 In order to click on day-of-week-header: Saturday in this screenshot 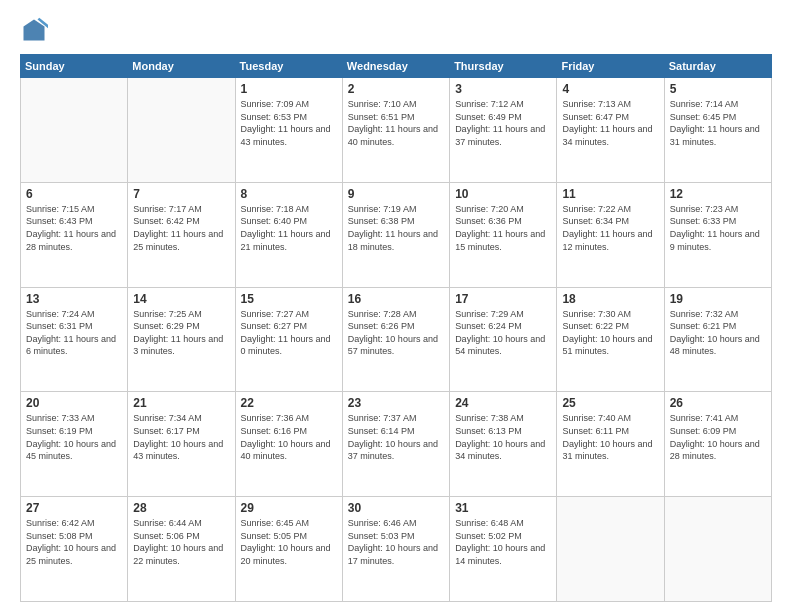, I will do `click(718, 66)`.